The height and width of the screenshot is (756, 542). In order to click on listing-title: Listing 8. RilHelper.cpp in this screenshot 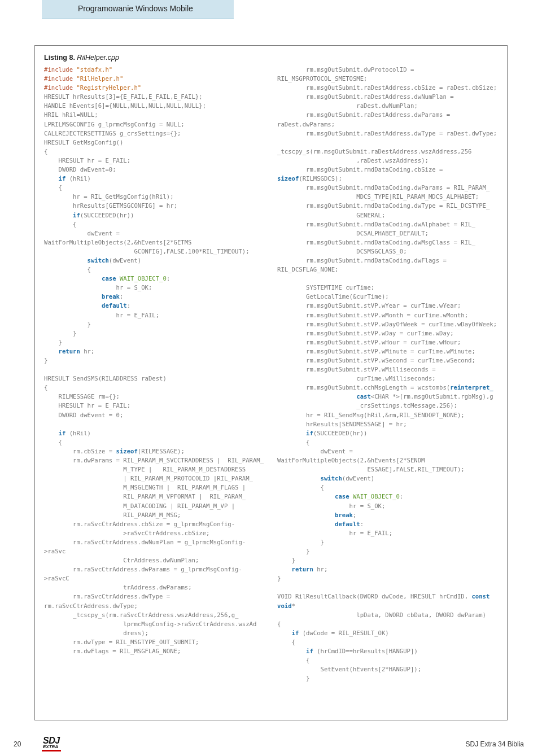, I will do `click(271, 58)`.